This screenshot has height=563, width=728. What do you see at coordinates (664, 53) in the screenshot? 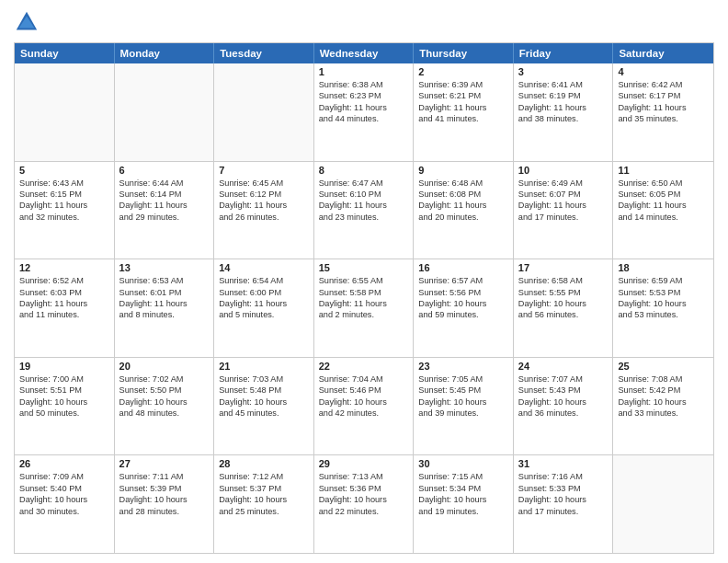
I see `weekday-saturday: Saturday` at bounding box center [664, 53].